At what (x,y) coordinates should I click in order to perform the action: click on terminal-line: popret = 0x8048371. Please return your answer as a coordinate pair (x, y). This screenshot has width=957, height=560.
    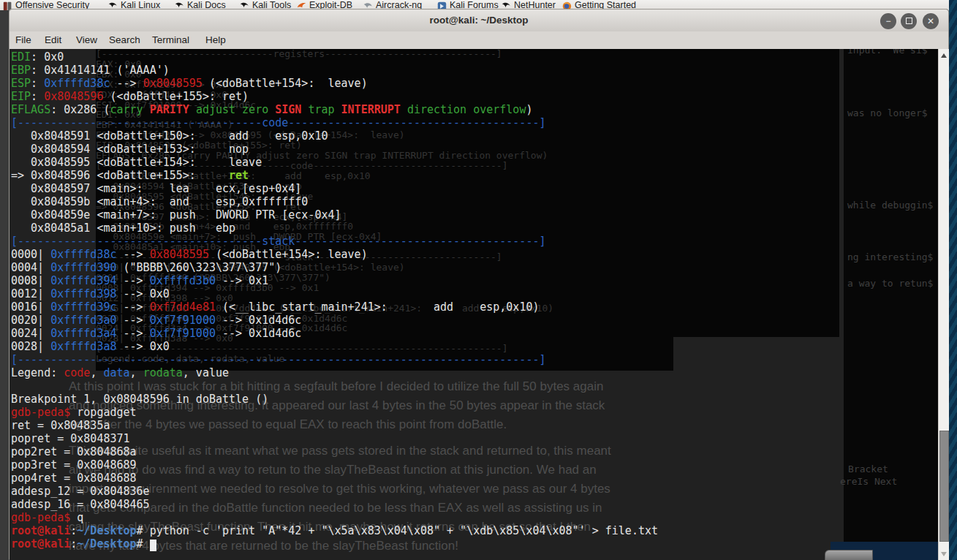
    Looking at the image, I should click on (475, 439).